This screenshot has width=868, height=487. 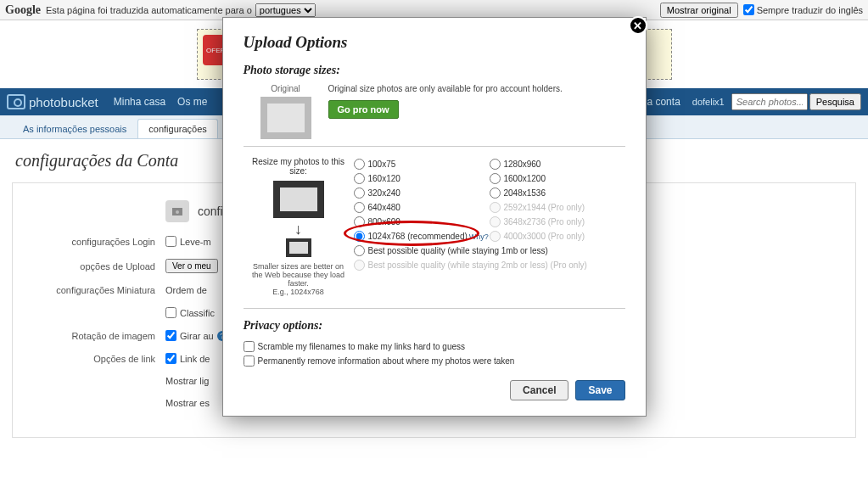 What do you see at coordinates (540, 390) in the screenshot?
I see `cancel-button: Cancel` at bounding box center [540, 390].